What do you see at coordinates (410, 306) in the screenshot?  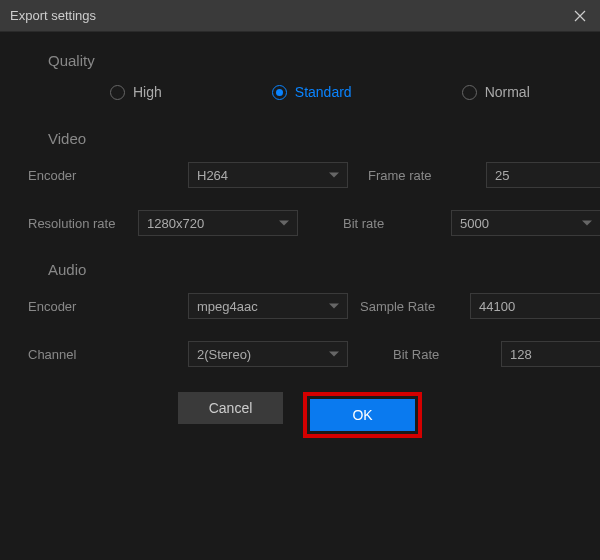 I see `audio-samplerate-label: Sample Rate` at bounding box center [410, 306].